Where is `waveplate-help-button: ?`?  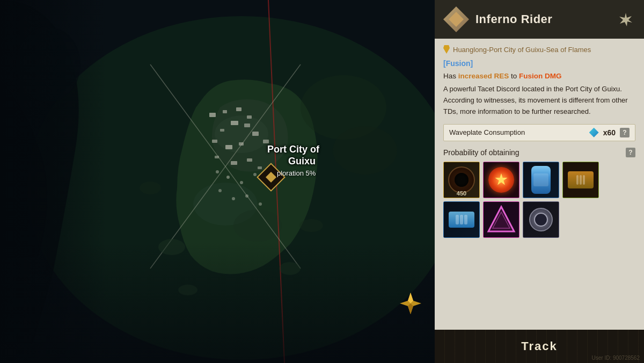
waveplate-help-button: ? is located at coordinates (625, 133).